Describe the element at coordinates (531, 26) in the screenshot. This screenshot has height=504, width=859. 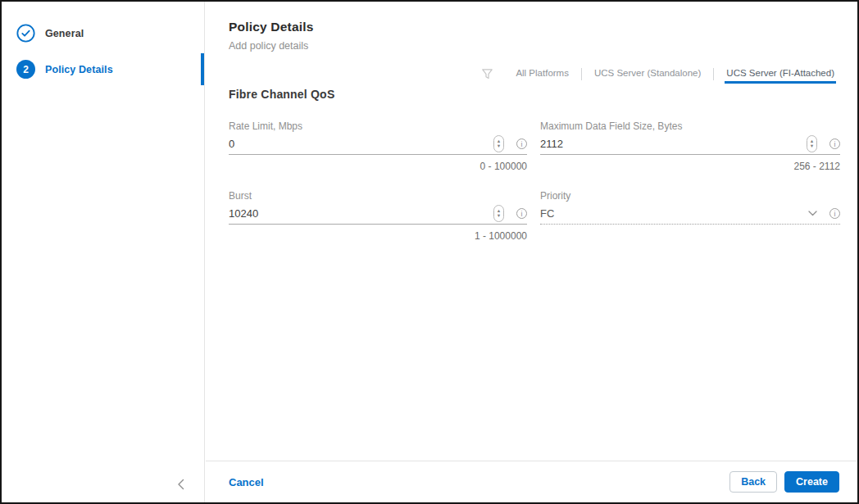
I see `page-header: Policy Details Add policy details` at that location.